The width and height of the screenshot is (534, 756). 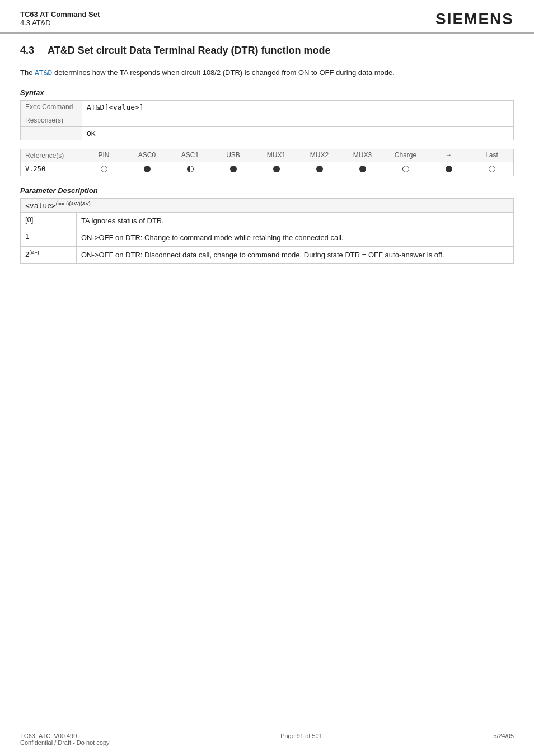 What do you see at coordinates (233, 156) in the screenshot?
I see `col-usb: USB` at bounding box center [233, 156].